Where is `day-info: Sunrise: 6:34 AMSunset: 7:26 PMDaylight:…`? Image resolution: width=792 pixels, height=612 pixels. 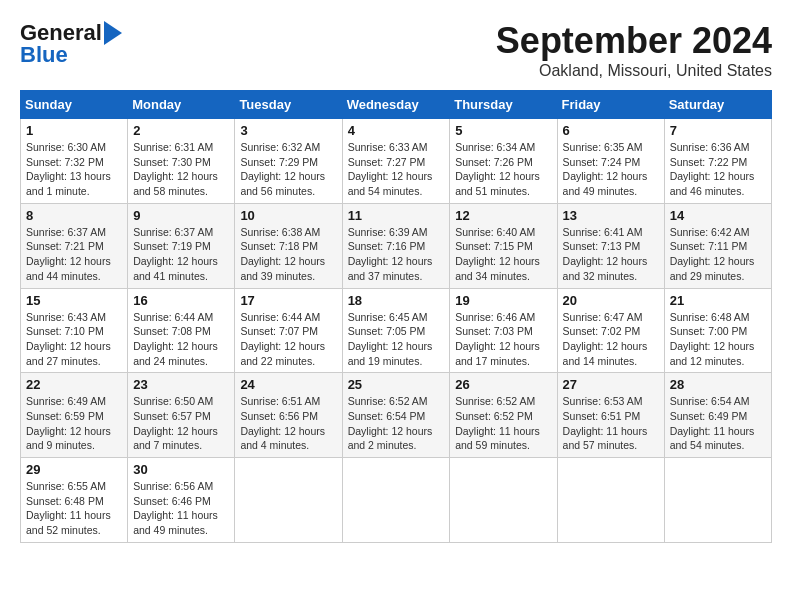 day-info: Sunrise: 6:34 AMSunset: 7:26 PMDaylight:… is located at coordinates (503, 170).